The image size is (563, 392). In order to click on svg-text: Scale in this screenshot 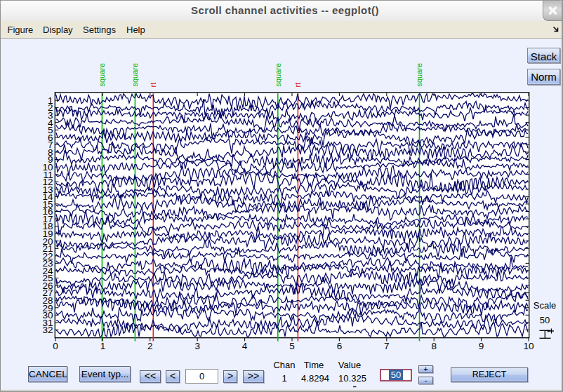, I will do `click(545, 306)`.